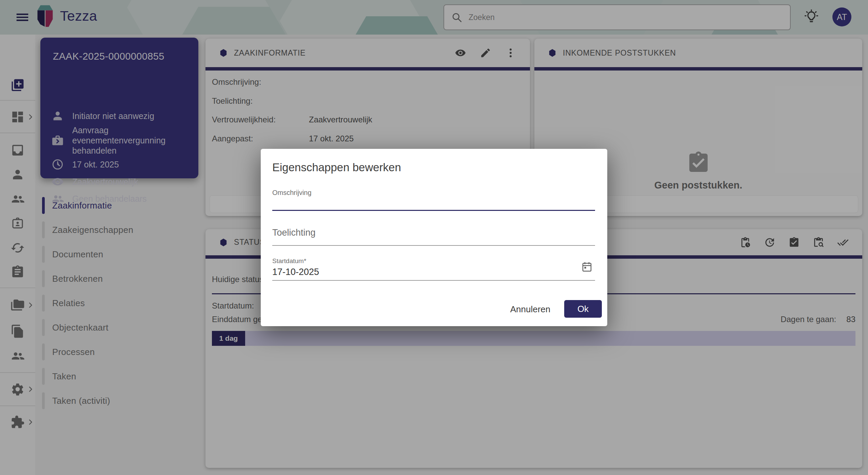  What do you see at coordinates (289, 261) in the screenshot?
I see `startdatum-label: Startdatum*` at bounding box center [289, 261].